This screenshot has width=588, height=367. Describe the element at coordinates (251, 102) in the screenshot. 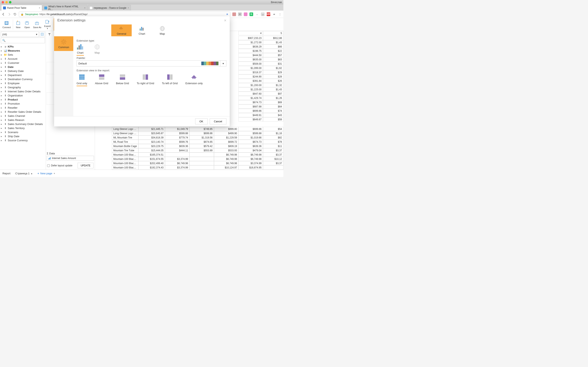

I see `grid-cell: $674.73` at that location.